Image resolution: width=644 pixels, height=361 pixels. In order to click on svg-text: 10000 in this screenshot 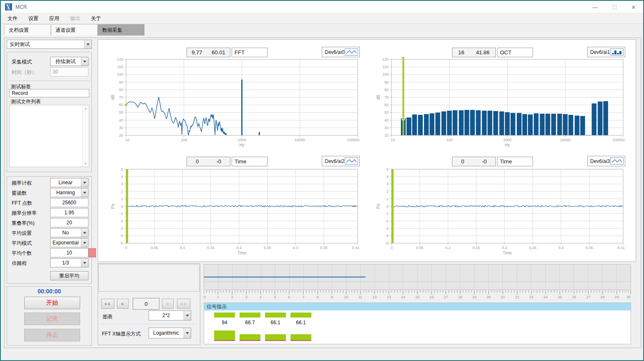, I will do `click(300, 140)`.